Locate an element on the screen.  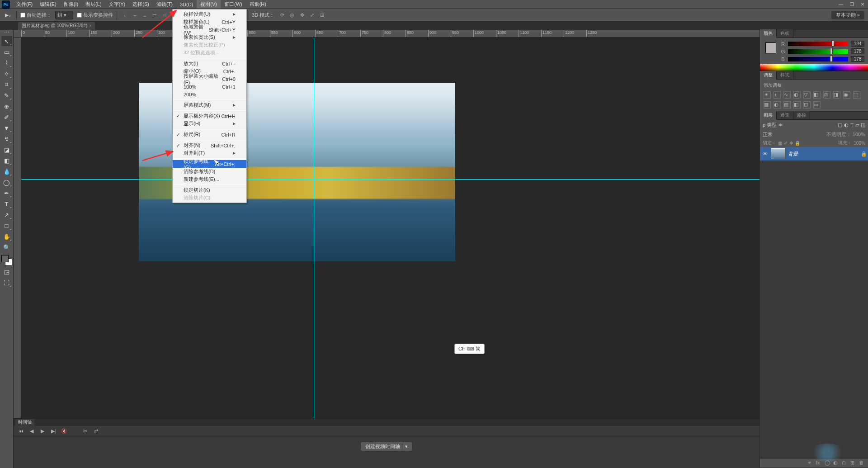
adj-brightness-icon: ☀ is located at coordinates (767, 95).